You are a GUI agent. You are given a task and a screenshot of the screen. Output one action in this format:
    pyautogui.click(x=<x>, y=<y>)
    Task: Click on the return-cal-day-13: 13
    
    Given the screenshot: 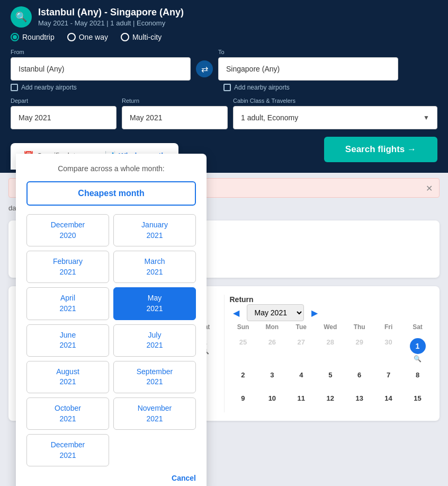 What is the action you would take?
    pyautogui.click(x=359, y=402)
    